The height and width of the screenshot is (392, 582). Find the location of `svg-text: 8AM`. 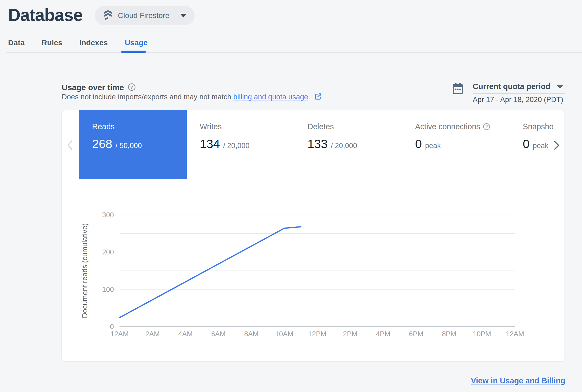

svg-text: 8AM is located at coordinates (251, 334).